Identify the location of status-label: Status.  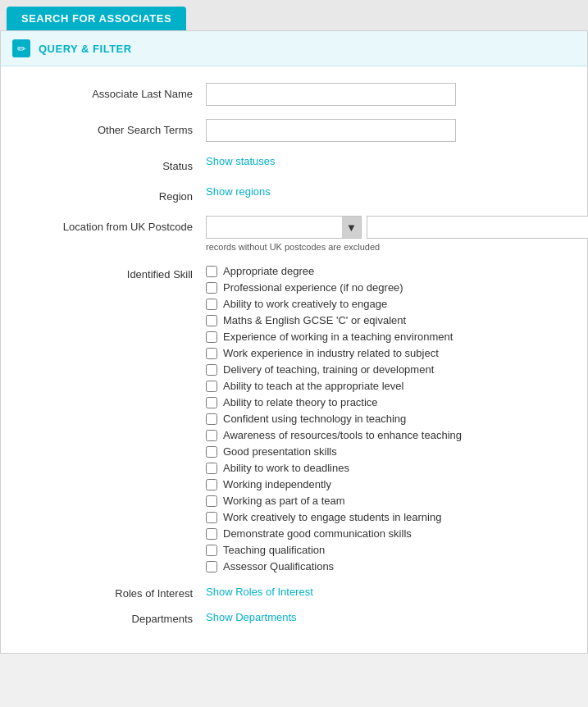
(112, 164).